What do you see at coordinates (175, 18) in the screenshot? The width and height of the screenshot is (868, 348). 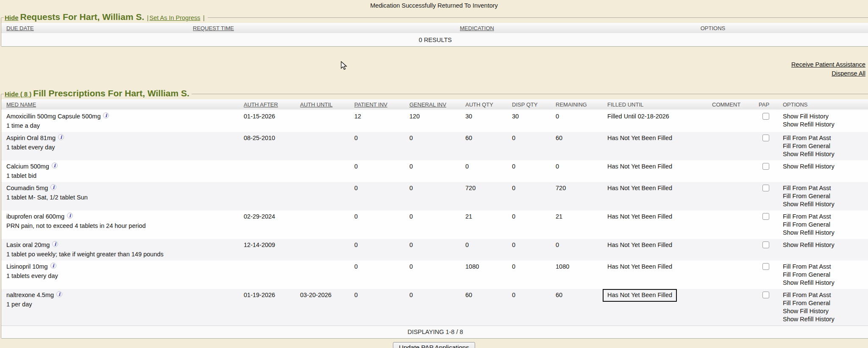 I see `set-as-in-progress-link: Set As In Progress` at bounding box center [175, 18].